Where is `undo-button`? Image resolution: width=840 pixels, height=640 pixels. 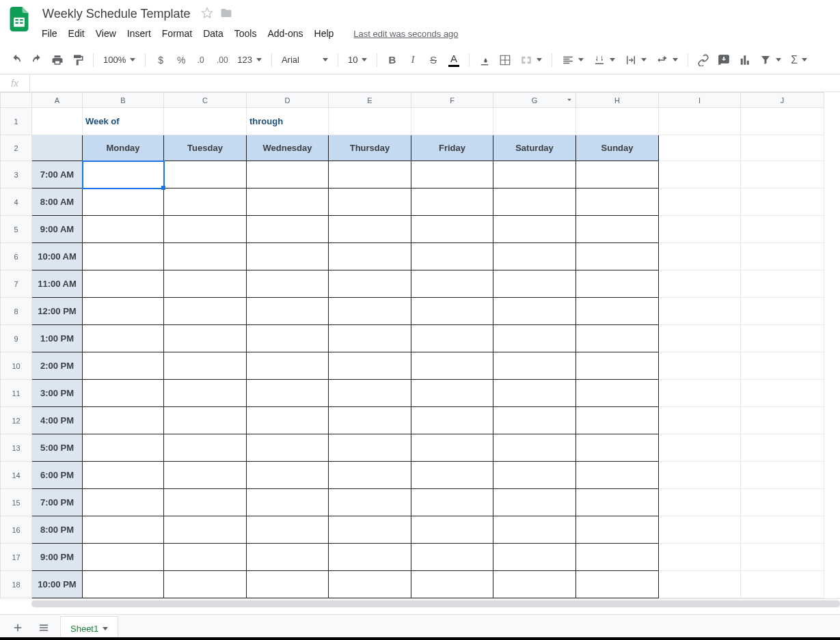 undo-button is located at coordinates (16, 60).